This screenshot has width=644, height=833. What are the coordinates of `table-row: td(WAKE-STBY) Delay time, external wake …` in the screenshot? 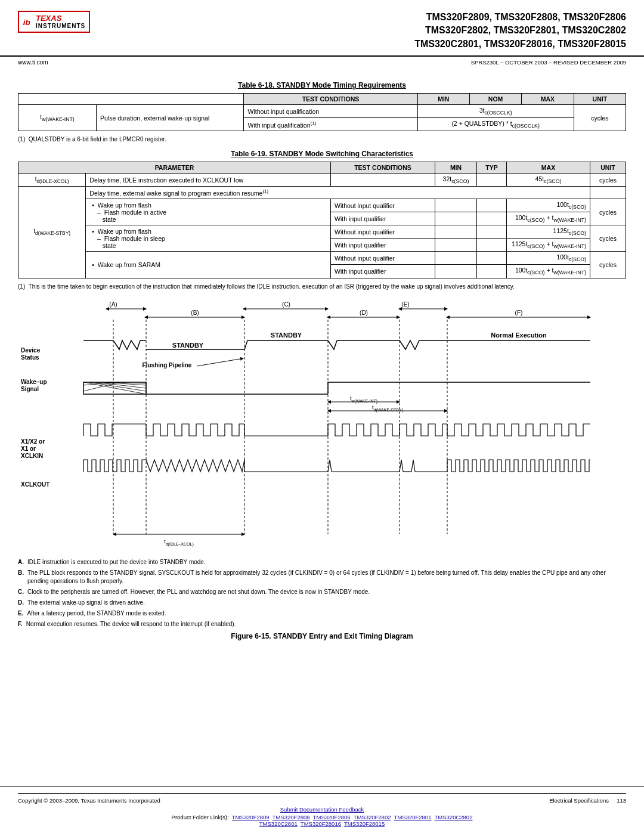 It's located at (322, 193).